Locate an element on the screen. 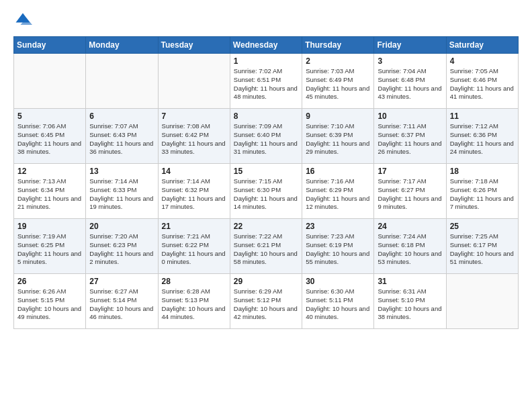 This screenshot has height=411, width=532. day-number: 5 is located at coordinates (50, 116).